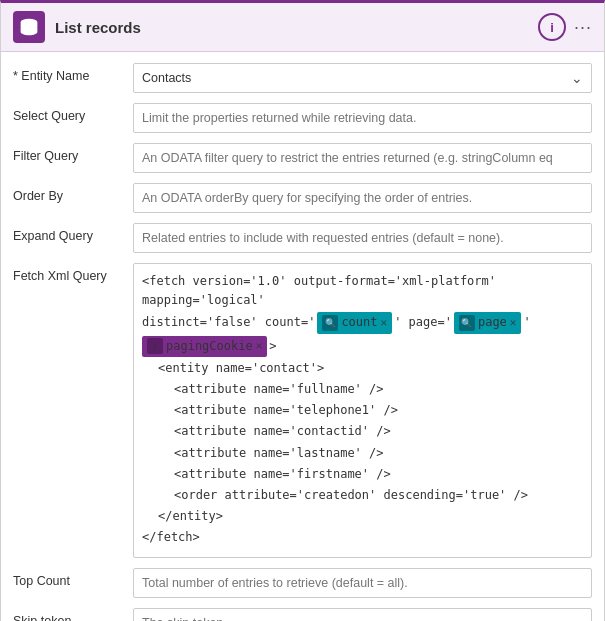  What do you see at coordinates (362, 432) in the screenshot?
I see `fetch-line-7: <attribute name='contactid' />` at bounding box center [362, 432].